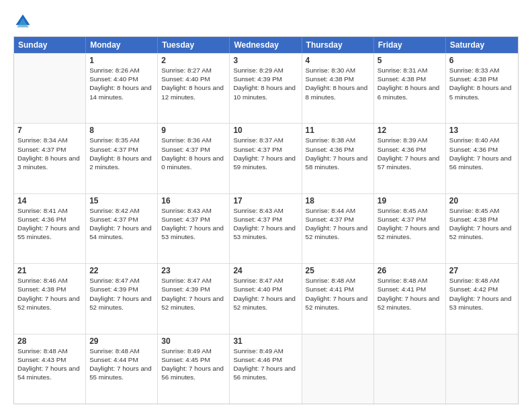  Describe the element at coordinates (266, 21) in the screenshot. I see `header` at that location.